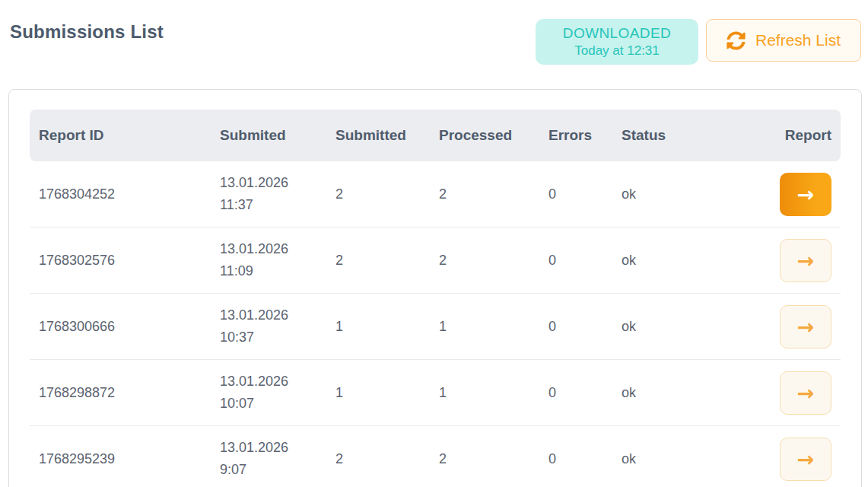 This screenshot has height=487, width=868. Describe the element at coordinates (736, 41) in the screenshot. I see `refresh-icon` at that location.